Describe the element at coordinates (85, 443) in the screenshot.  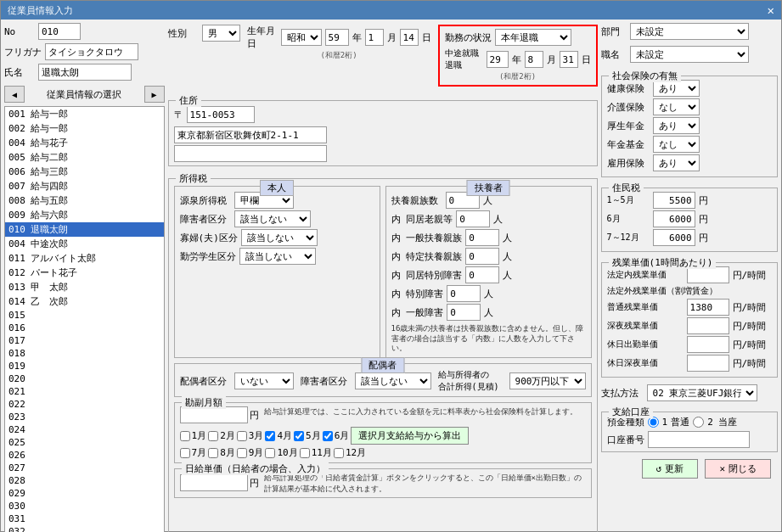
I see `list-item: 025` at that location.